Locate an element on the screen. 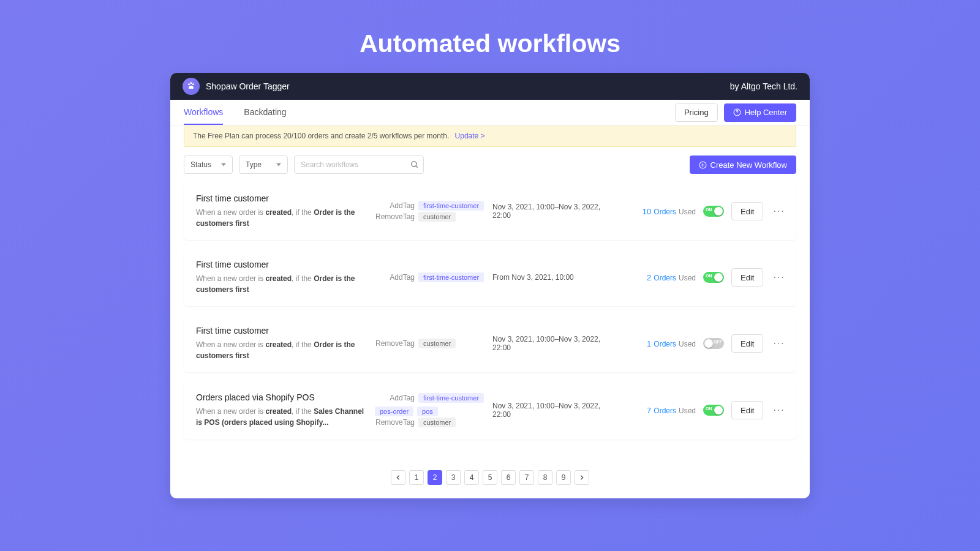  tag-chip: pos is located at coordinates (428, 411).